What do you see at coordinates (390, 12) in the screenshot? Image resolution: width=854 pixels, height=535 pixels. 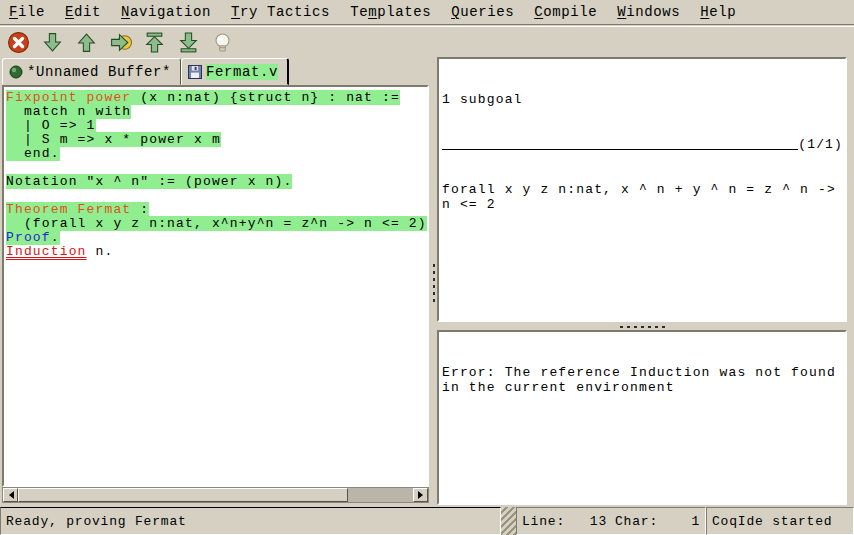 I see `menu-templates: Templates` at bounding box center [390, 12].